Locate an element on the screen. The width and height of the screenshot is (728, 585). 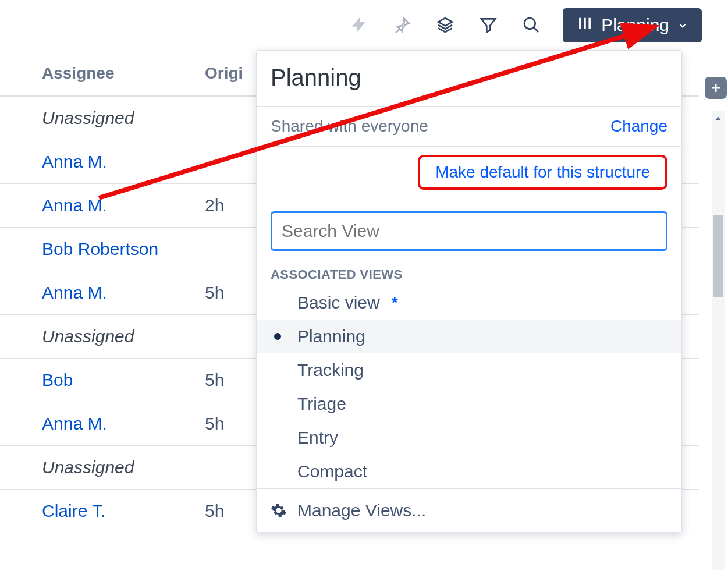
view-item: Planning is located at coordinates (469, 336).